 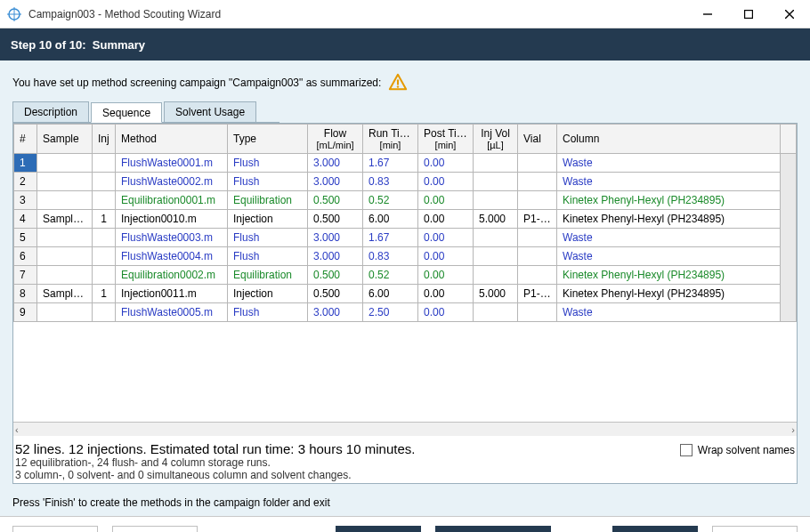 What do you see at coordinates (378, 529) in the screenshot?
I see `back-button` at bounding box center [378, 529].